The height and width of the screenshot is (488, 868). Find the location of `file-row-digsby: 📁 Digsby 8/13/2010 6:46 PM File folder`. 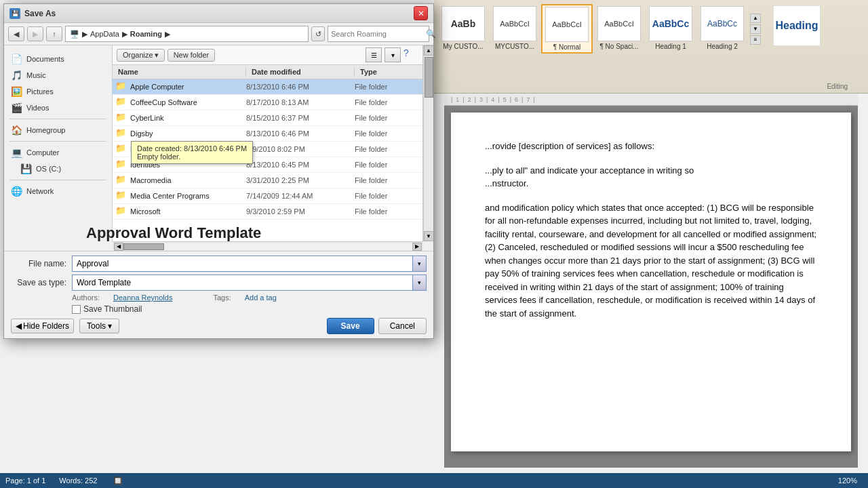

file-row-digsby: 📁 Digsby 8/13/2010 6:46 PM File folder is located at coordinates (267, 134).